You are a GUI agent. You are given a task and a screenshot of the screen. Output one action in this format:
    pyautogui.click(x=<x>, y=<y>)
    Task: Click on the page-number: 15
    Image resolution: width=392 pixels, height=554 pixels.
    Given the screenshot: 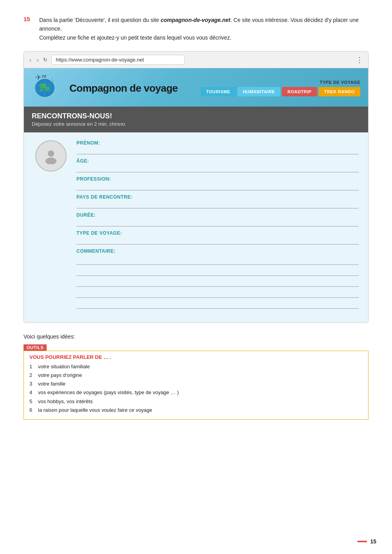 What is the action you would take?
    pyautogui.click(x=373, y=541)
    